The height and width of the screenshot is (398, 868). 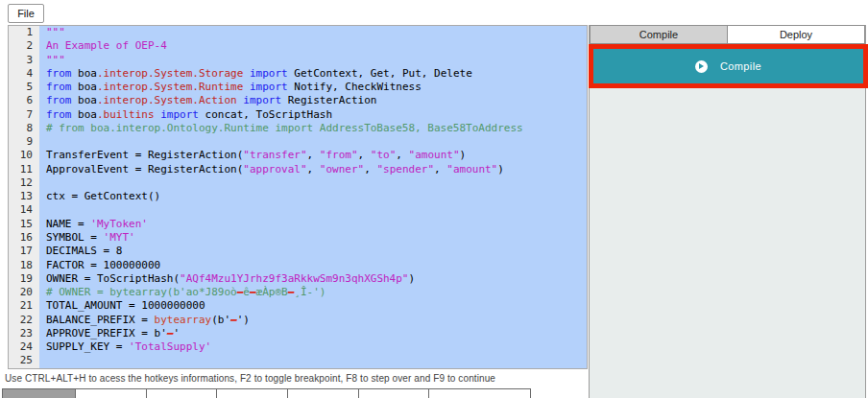 I want to click on line-number: 14, so click(x=21, y=210).